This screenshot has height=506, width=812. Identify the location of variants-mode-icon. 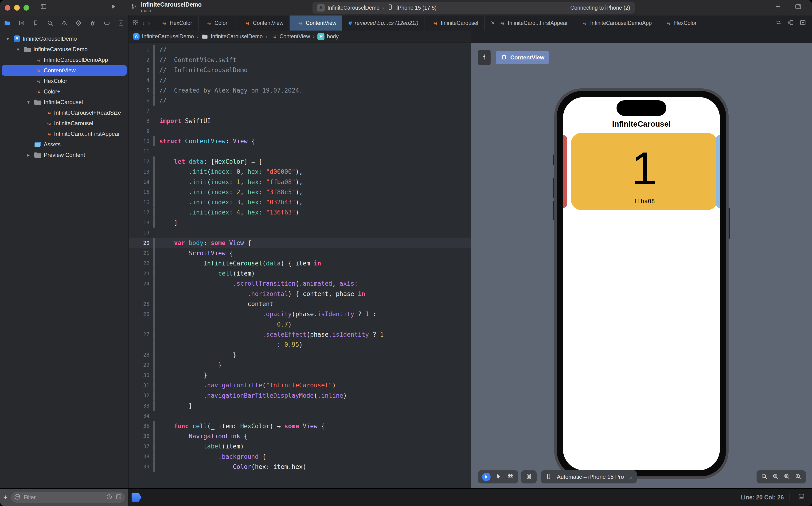
(511, 477).